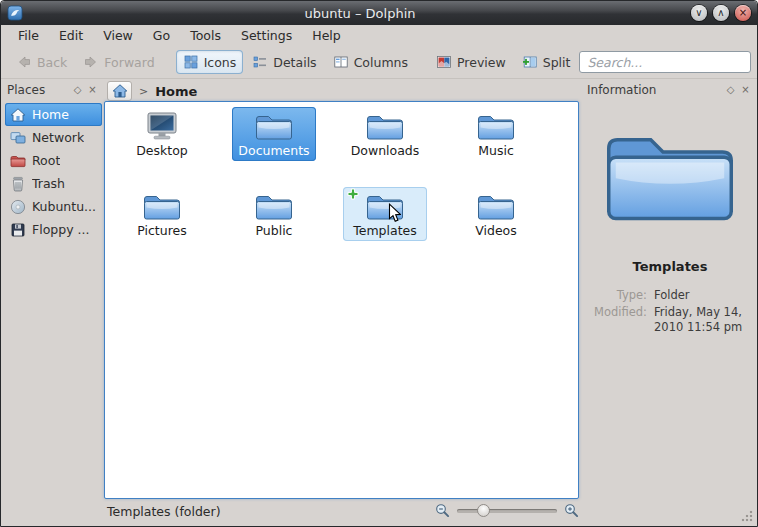 This screenshot has height=527, width=758. What do you see at coordinates (162, 230) in the screenshot?
I see `file-label: Pictures` at bounding box center [162, 230].